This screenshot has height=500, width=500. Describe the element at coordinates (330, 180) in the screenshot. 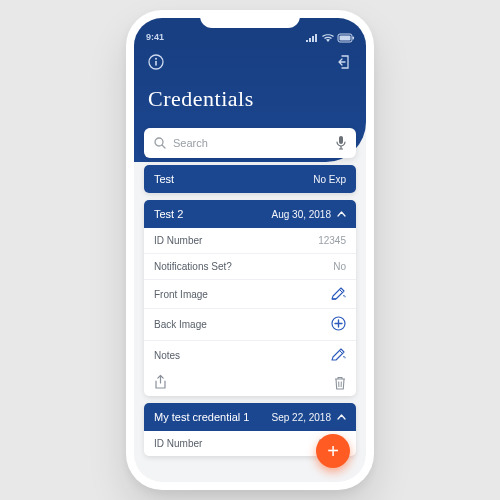

I see `credential-expiry: No Exp` at that location.